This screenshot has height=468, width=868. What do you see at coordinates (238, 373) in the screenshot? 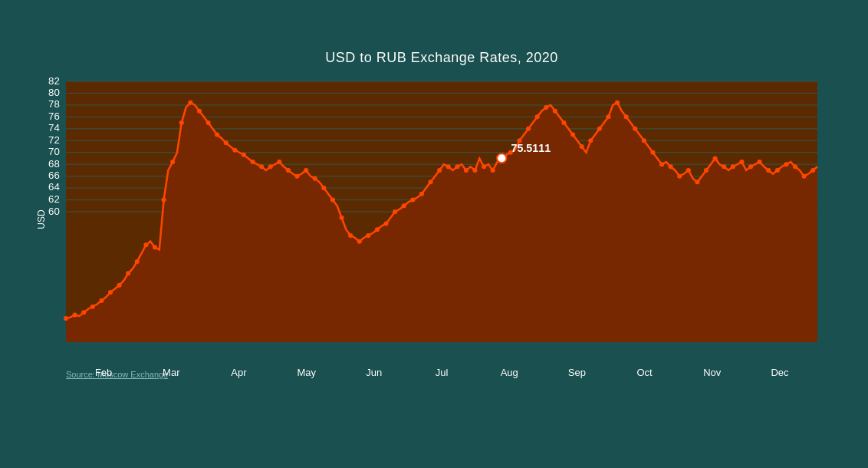
I see `x-label-apr: Apr` at bounding box center [238, 373].